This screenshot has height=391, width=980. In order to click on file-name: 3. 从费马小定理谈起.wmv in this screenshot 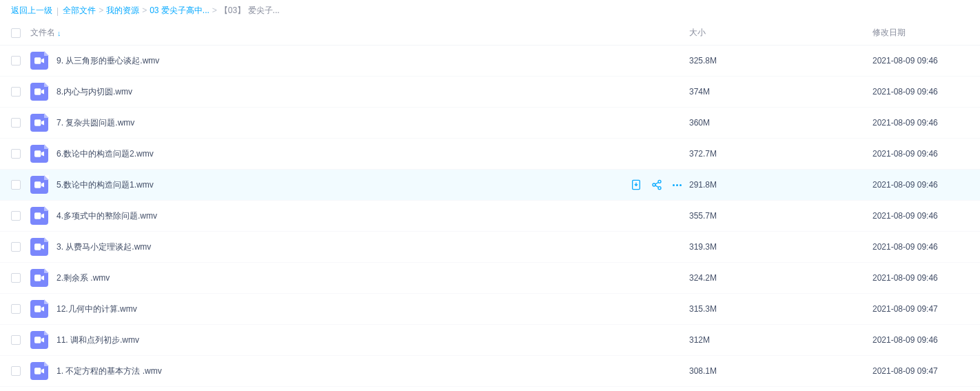, I will do `click(103, 247)`.